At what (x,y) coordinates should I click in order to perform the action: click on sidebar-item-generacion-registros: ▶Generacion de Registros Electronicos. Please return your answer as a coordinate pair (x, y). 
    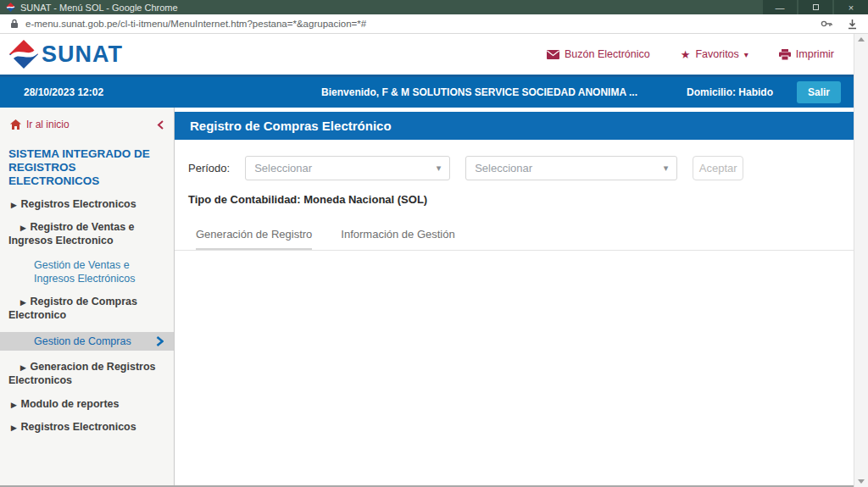
    Looking at the image, I should click on (86, 369).